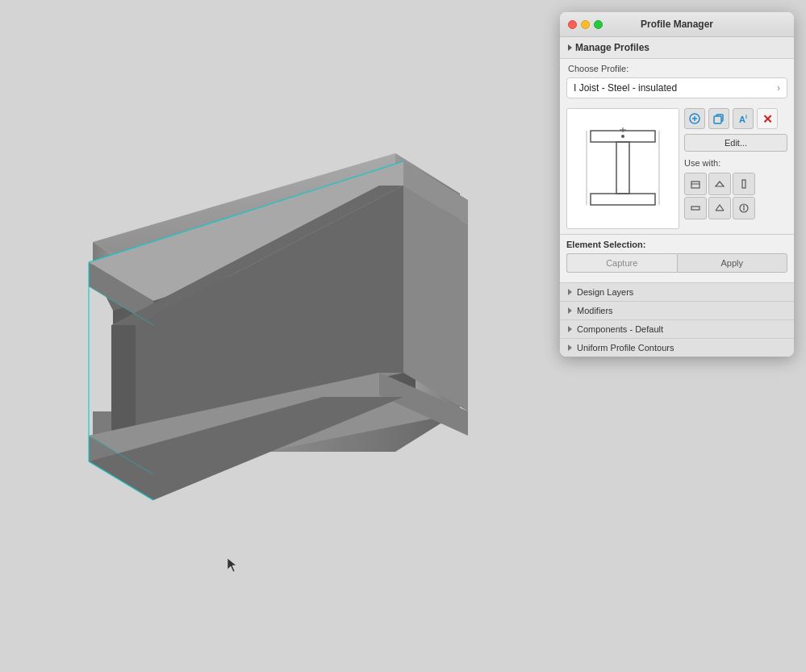  What do you see at coordinates (695, 208) in the screenshot?
I see `use-with-beam-button` at bounding box center [695, 208].